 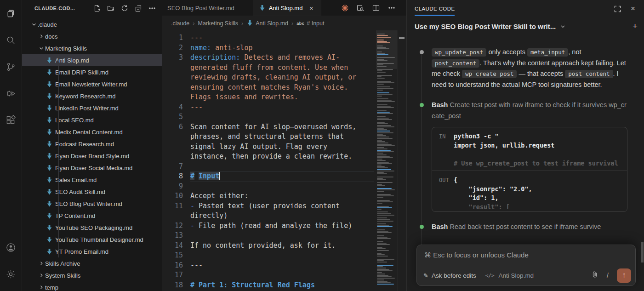 What do you see at coordinates (538, 189) in the screenshot?
I see `code-line: "jsonrpc": "2.0",` at bounding box center [538, 189].